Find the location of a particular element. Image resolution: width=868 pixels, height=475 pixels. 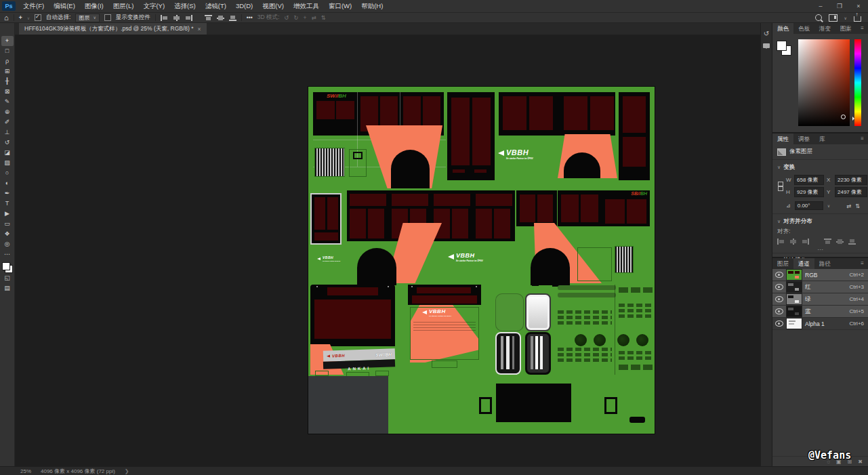

flip-horizontal-icon: ⇄ is located at coordinates (848, 206).